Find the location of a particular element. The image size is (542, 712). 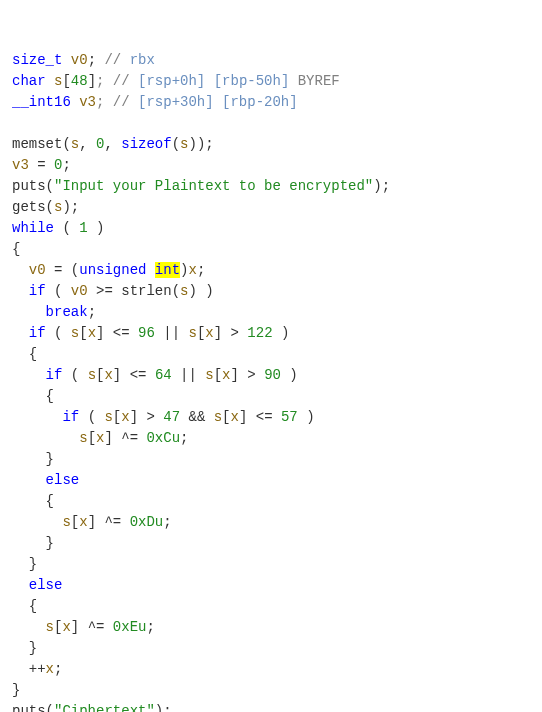

num: 1 is located at coordinates (83, 228).